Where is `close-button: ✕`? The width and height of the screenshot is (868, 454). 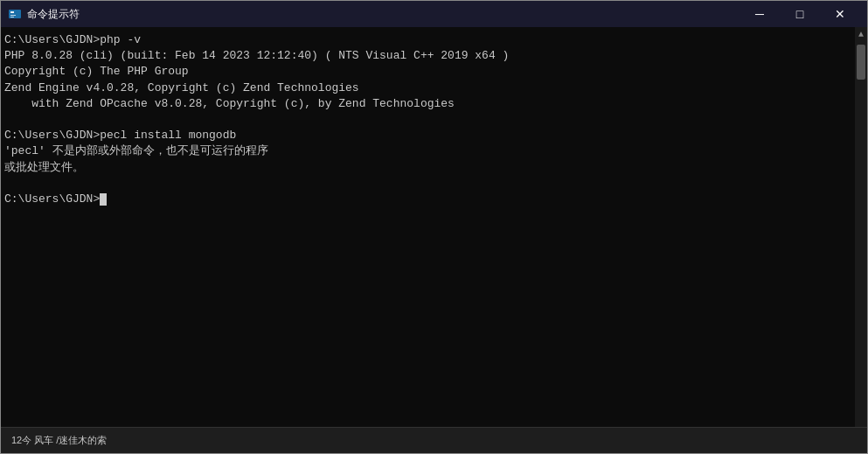 close-button: ✕ is located at coordinates (840, 14).